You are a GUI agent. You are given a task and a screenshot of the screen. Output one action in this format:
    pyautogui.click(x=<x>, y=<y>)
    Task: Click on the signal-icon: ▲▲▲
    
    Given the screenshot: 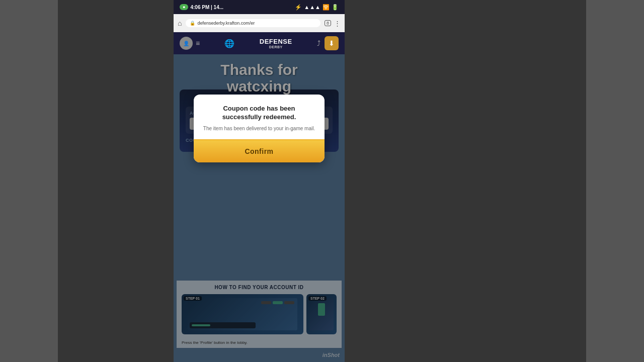 What is the action you would take?
    pyautogui.click(x=312, y=7)
    